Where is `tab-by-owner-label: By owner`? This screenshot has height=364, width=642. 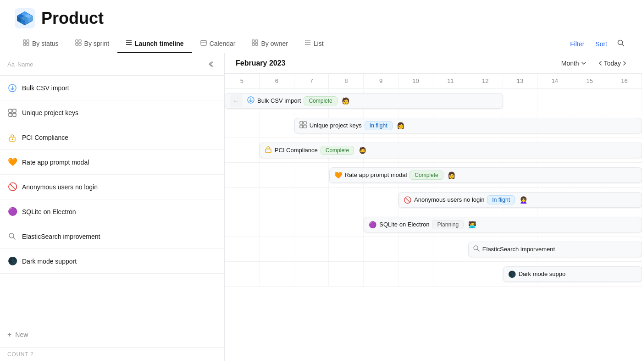
tab-by-owner-label: By owner is located at coordinates (274, 44).